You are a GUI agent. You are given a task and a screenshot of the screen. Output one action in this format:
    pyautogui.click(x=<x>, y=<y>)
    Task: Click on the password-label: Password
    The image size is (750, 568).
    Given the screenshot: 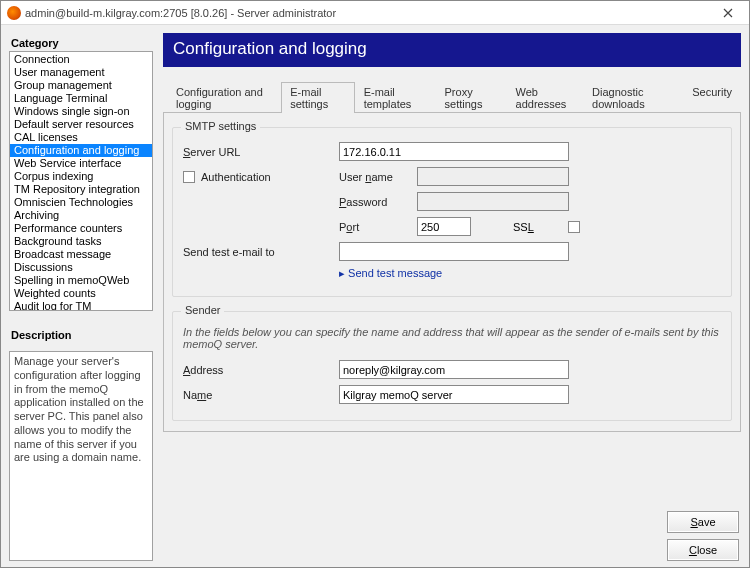 What is the action you would take?
    pyautogui.click(x=375, y=202)
    